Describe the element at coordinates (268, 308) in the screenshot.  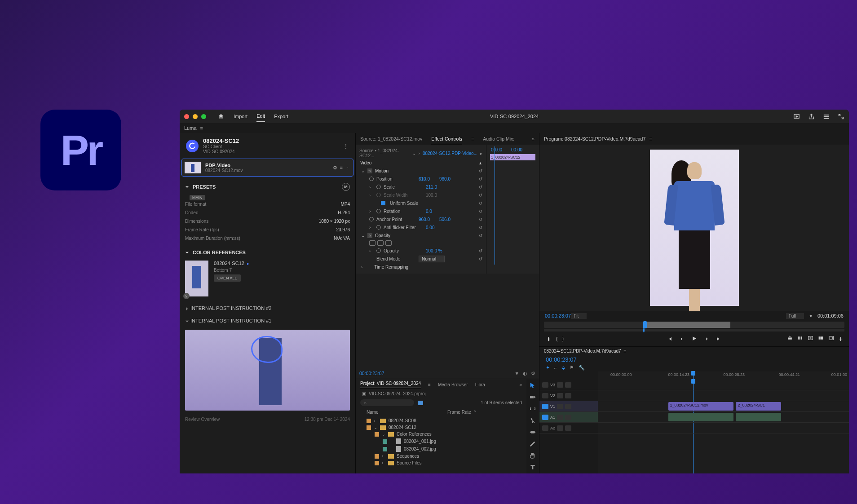
I see `instruction-2-header: INTERNAL POST INSTRUCTION #2` at that location.